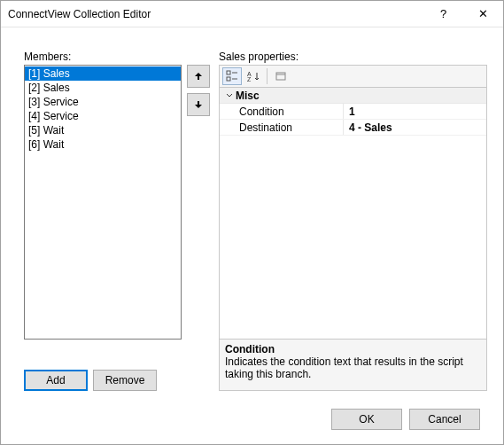  I want to click on add-remove-row: Add Remove, so click(117, 380).